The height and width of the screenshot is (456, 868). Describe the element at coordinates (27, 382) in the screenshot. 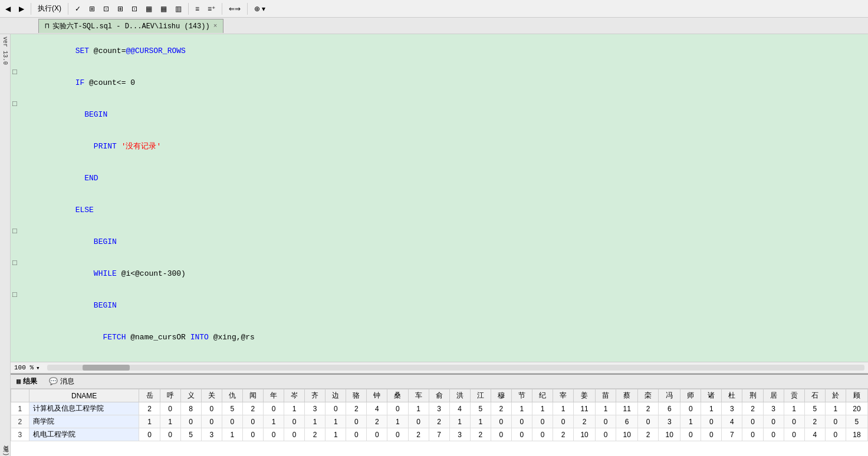

I see `results-tab-results: ▦ 结果` at that location.